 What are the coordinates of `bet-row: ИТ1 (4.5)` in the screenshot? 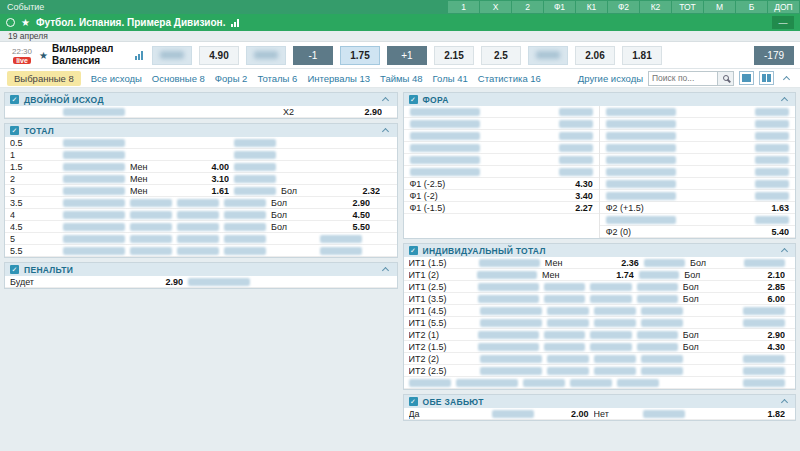 It's located at (600, 311).